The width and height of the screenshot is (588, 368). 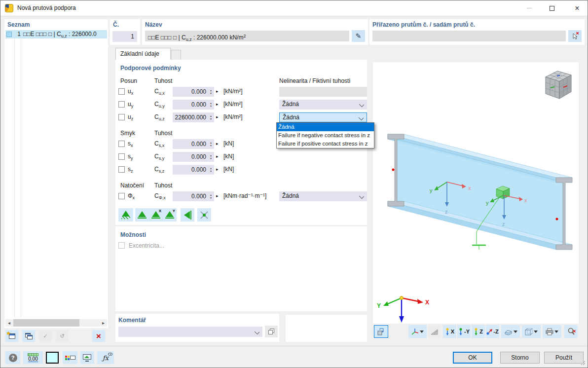 I want to click on assigned-label: Přiřazeno prutům č. / sadám prutů č., so click(x=424, y=25).